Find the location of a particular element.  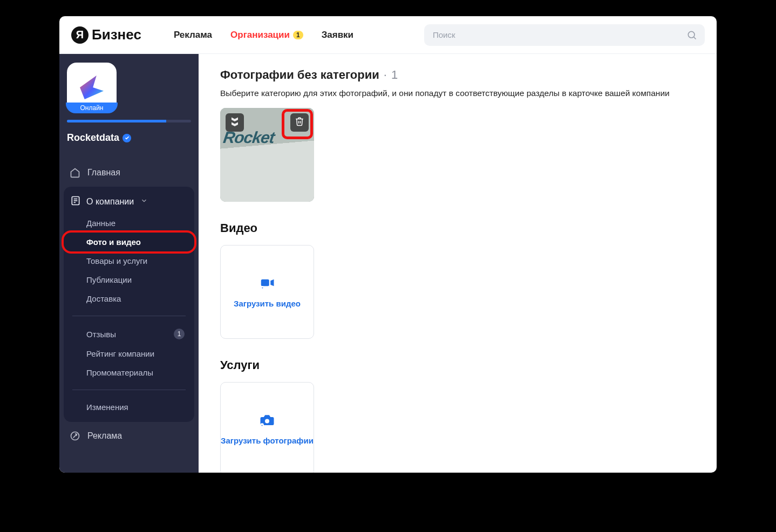

section-title-text: Фотографии без категории is located at coordinates (300, 75).